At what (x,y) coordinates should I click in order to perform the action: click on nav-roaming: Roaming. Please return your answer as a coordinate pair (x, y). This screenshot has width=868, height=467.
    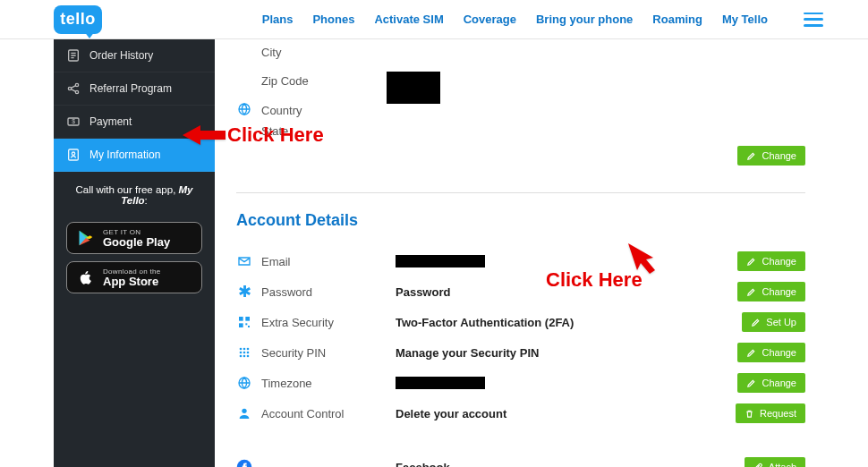
    Looking at the image, I should click on (677, 20).